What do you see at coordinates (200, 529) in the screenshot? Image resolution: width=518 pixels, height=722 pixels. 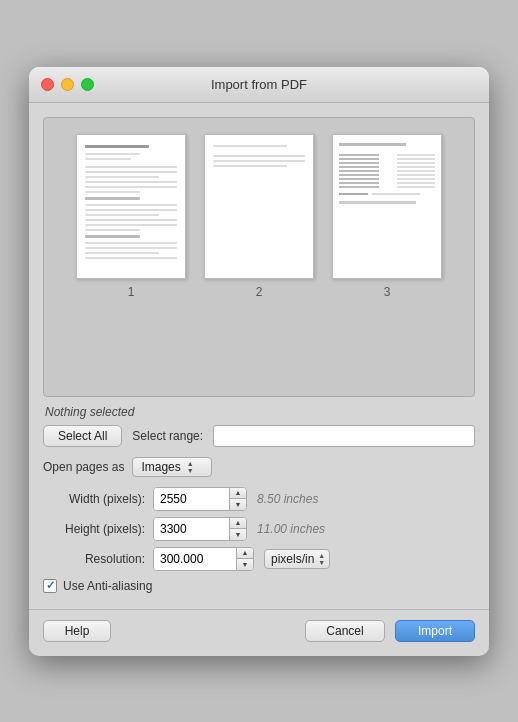 I see `height-spinbox: ▲ ▼` at bounding box center [200, 529].